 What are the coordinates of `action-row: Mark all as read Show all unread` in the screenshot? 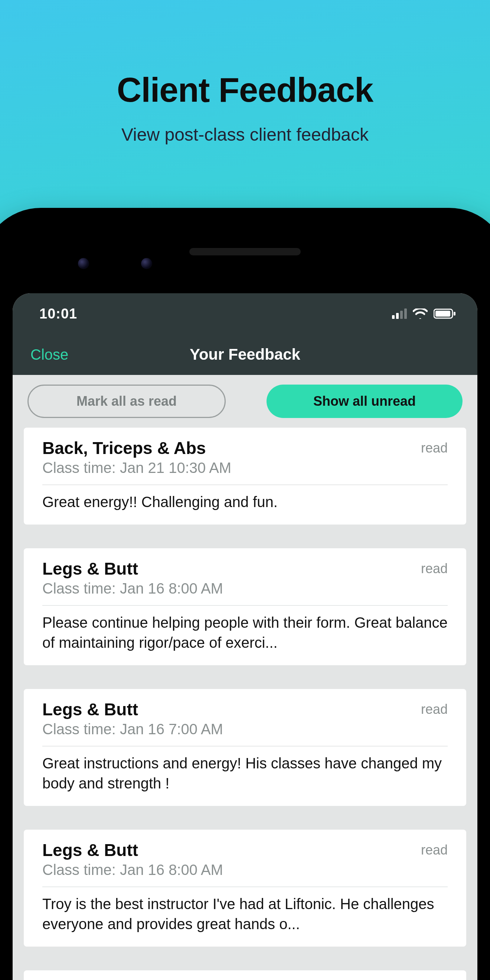 It's located at (245, 401).